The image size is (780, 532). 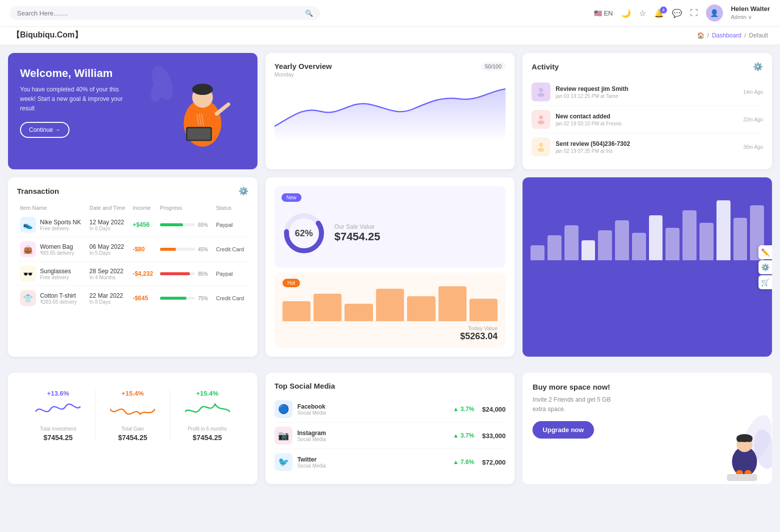 I want to click on space-sub: Invite 2 Friends and get 5 GB extra spac…, so click(x=578, y=405).